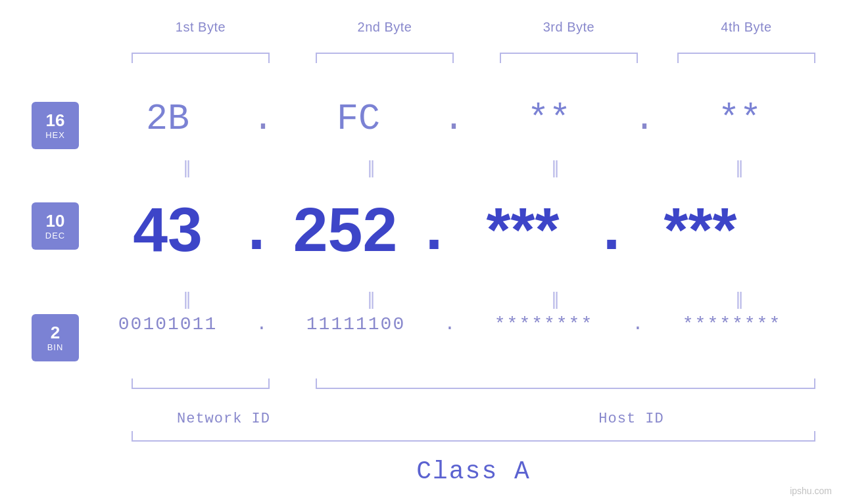 The height and width of the screenshot is (504, 845). Describe the element at coordinates (201, 388) in the screenshot. I see `bottom-bracket-network` at that location.